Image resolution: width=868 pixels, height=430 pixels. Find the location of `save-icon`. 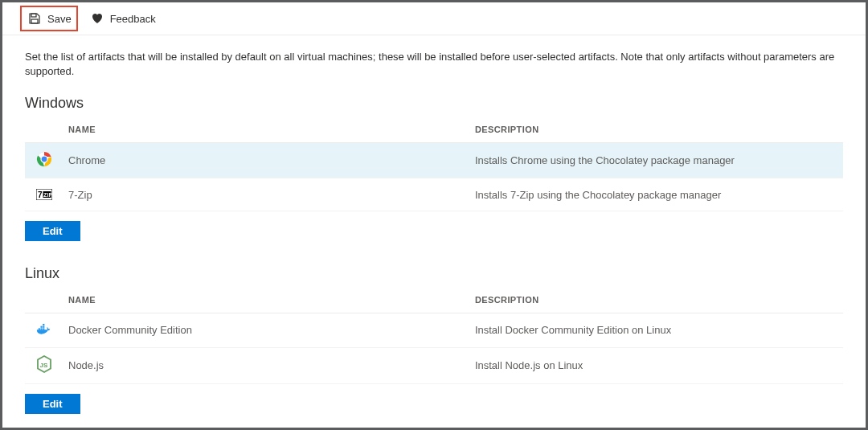

save-icon is located at coordinates (35, 18).